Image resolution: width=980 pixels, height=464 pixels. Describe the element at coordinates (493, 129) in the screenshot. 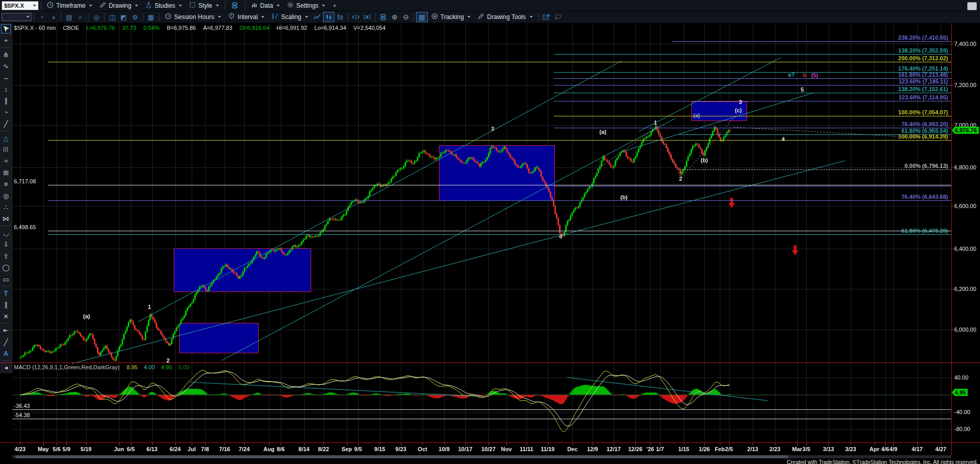

I see `wave-annotation: 3` at that location.